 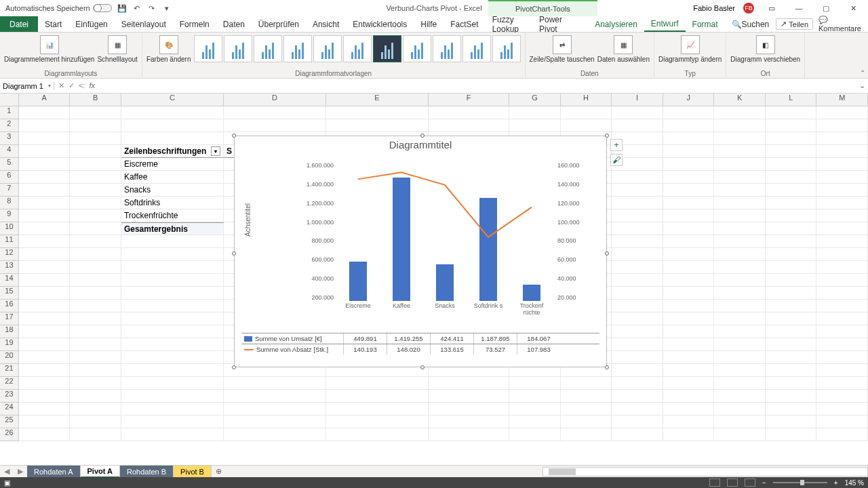 I want to click on col-header: A, so click(x=45, y=100).